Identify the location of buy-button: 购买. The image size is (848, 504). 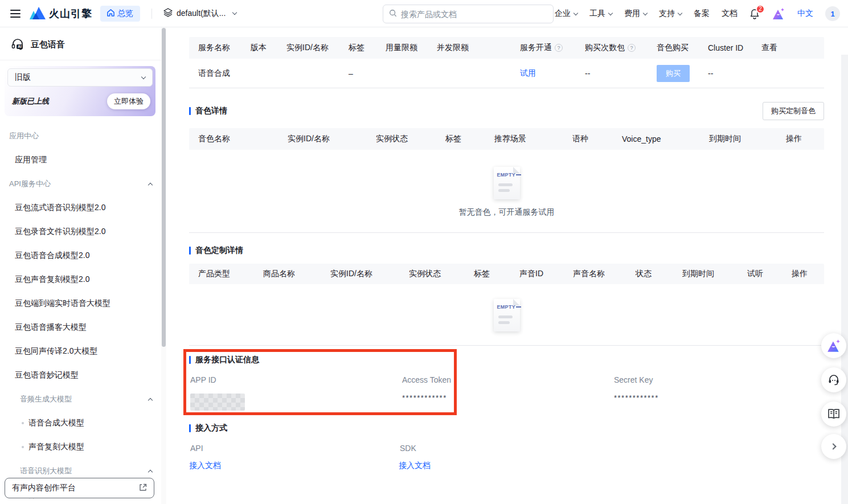
(673, 73).